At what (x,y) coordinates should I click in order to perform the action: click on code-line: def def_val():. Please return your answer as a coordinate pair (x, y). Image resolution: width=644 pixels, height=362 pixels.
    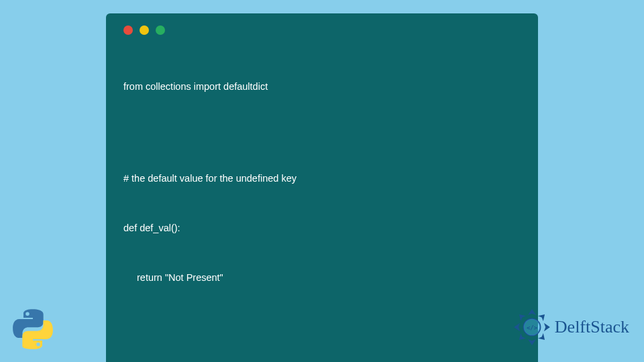
    Looking at the image, I should click on (322, 228).